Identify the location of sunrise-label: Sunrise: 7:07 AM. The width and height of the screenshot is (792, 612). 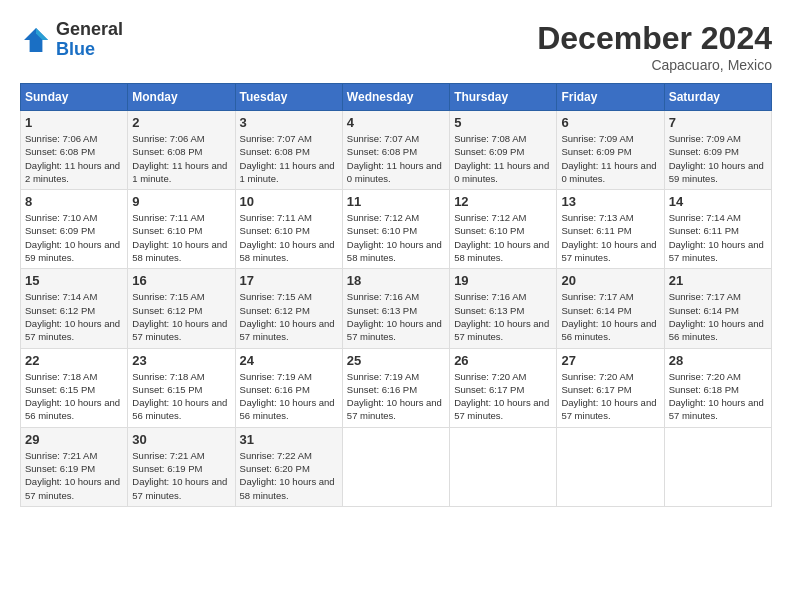
(383, 138).